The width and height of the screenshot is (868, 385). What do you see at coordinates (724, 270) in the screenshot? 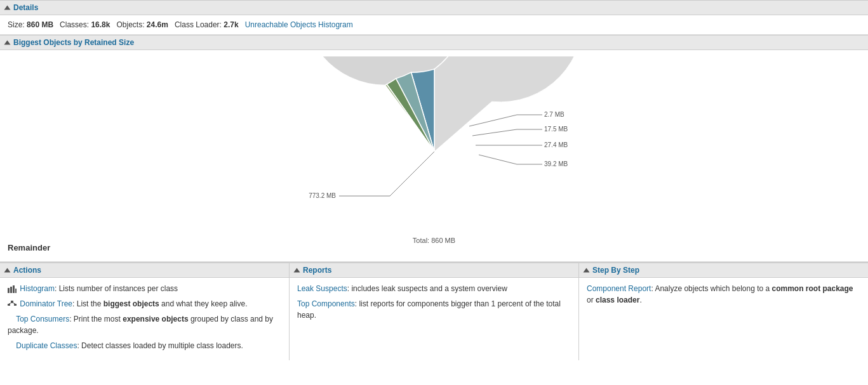
I see `stepbystep-header: Step By Step` at bounding box center [724, 270].